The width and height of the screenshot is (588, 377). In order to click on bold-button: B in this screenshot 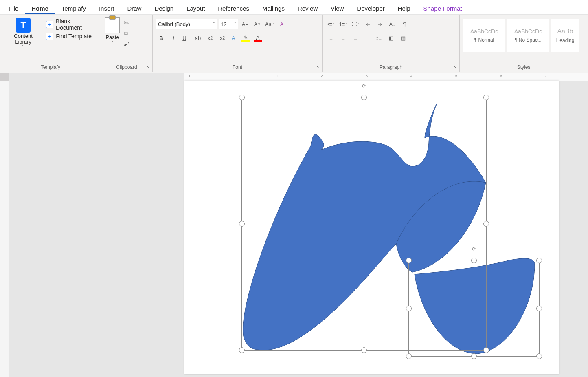, I will do `click(161, 38)`.